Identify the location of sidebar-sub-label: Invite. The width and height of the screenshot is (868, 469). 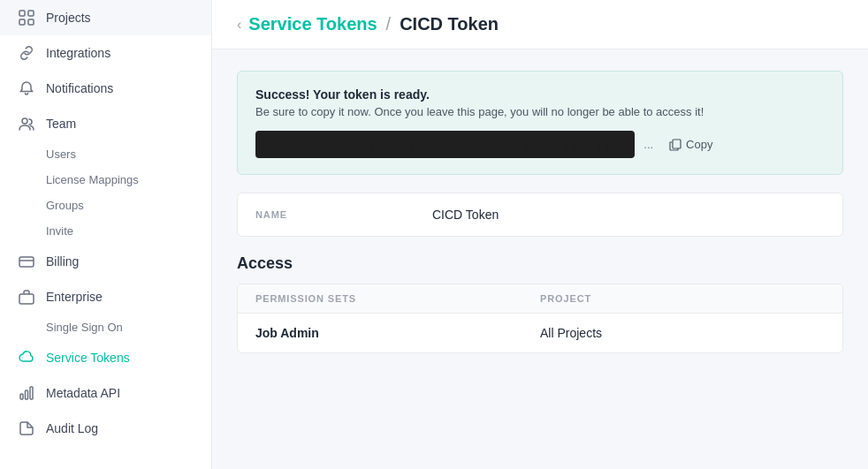
(60, 231).